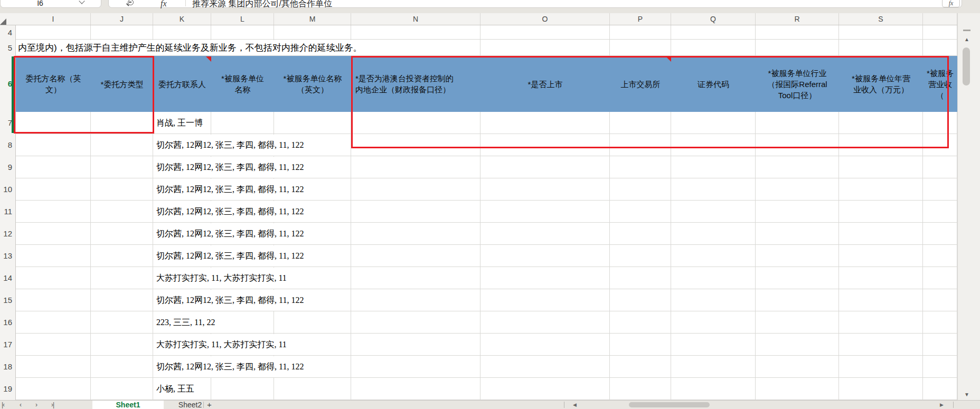  I want to click on expand-formula-button: fx, so click(951, 4).